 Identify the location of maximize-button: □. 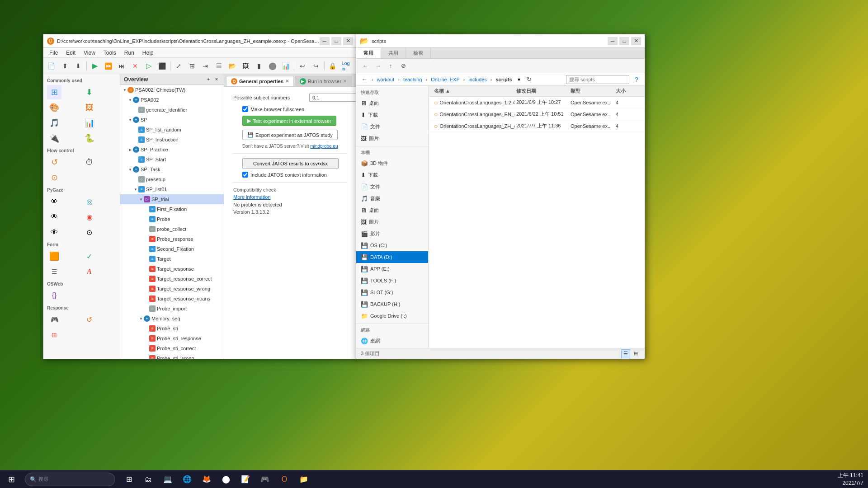
(336, 41).